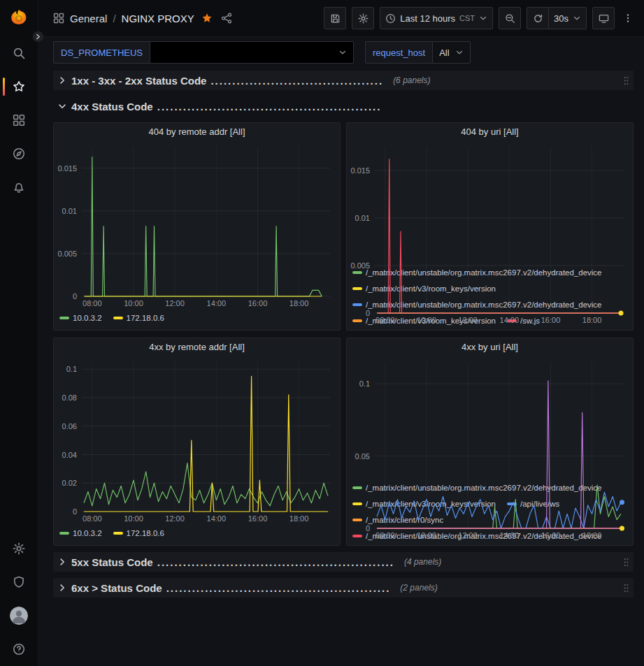 The height and width of the screenshot is (666, 644). What do you see at coordinates (75, 296) in the screenshot?
I see `y-axis-tick-label: 0` at bounding box center [75, 296].